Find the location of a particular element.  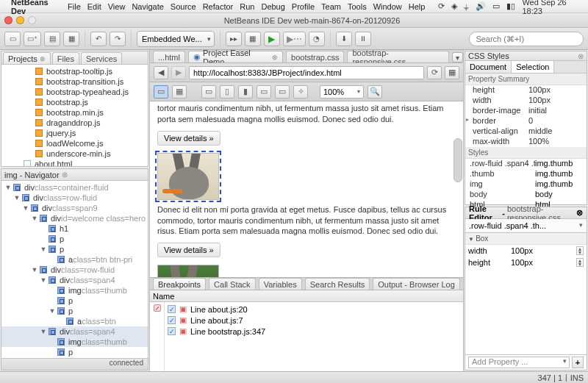

menu-team: Team is located at coordinates (331, 7).